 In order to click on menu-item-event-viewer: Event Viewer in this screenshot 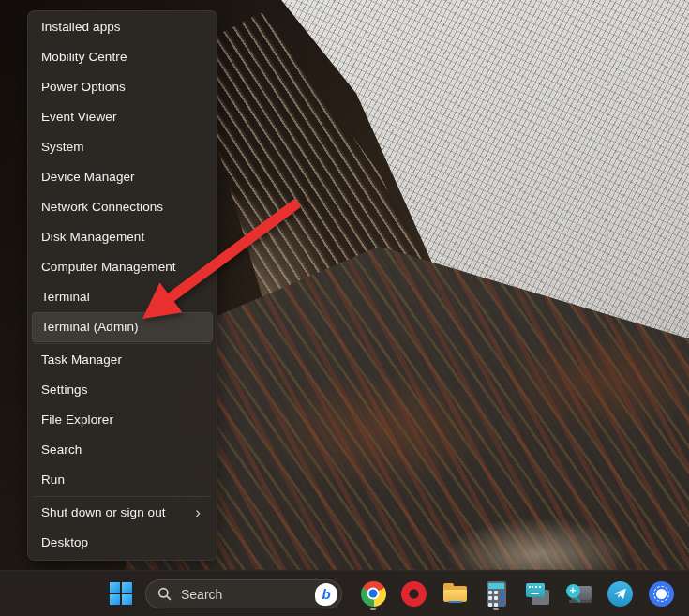, I will do `click(122, 117)`.